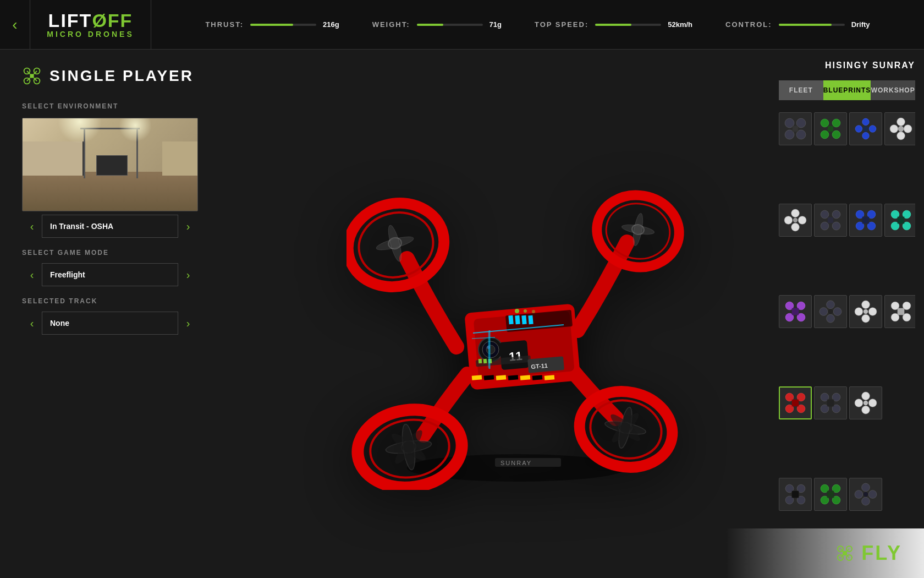 The width and height of the screenshot is (924, 578). Describe the element at coordinates (450, 25) in the screenshot. I see `weight-bar` at that location.